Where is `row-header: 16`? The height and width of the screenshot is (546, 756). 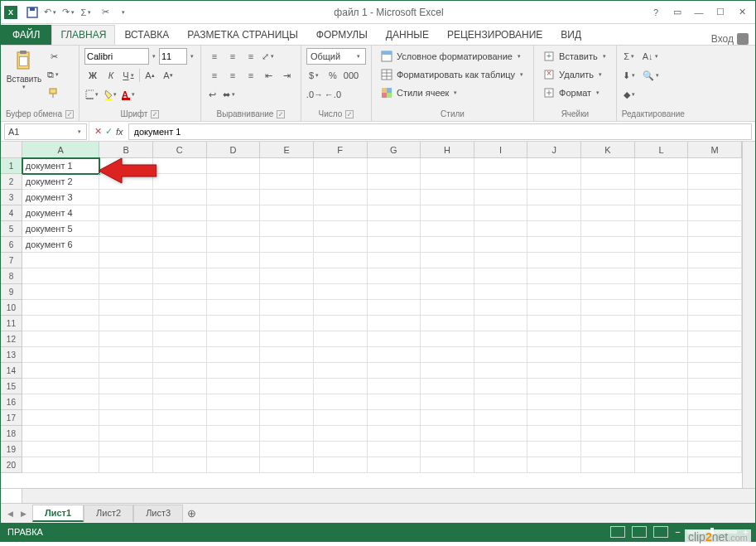
row-header: 16 is located at coordinates (12, 403).